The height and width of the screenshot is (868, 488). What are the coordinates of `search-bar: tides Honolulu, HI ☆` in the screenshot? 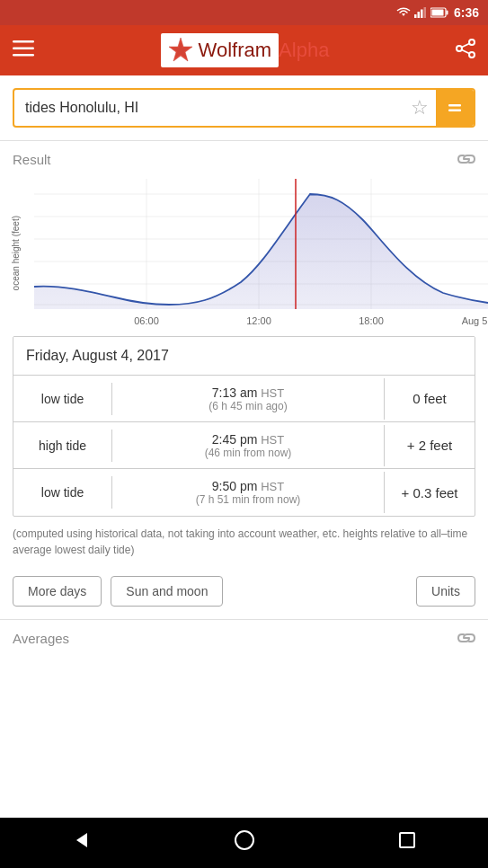 It's located at (244, 108).